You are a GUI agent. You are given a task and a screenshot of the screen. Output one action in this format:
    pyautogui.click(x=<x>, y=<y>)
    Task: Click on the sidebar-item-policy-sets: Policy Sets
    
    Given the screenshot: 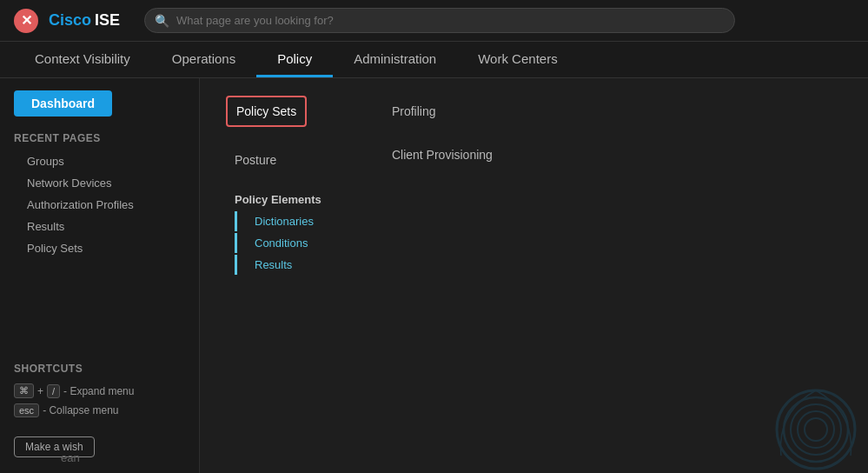 What is the action you would take?
    pyautogui.click(x=99, y=249)
    